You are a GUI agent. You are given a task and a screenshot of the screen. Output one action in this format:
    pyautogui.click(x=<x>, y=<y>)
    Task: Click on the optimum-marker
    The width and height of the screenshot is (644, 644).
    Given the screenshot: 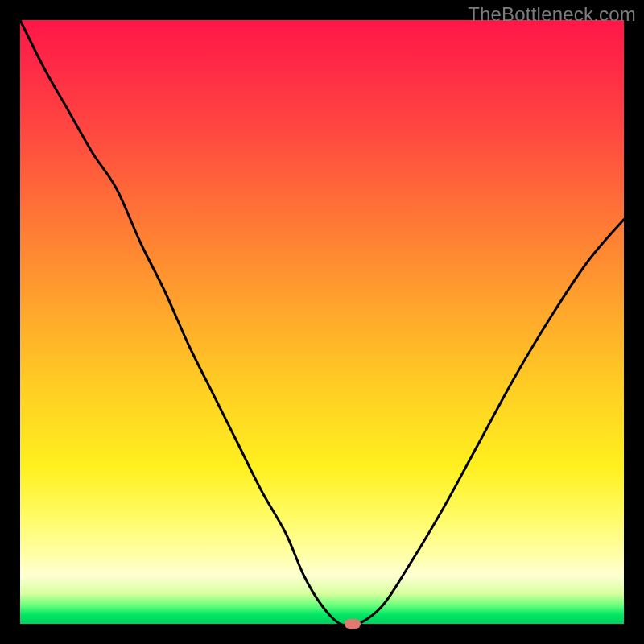 What is the action you would take?
    pyautogui.click(x=353, y=624)
    